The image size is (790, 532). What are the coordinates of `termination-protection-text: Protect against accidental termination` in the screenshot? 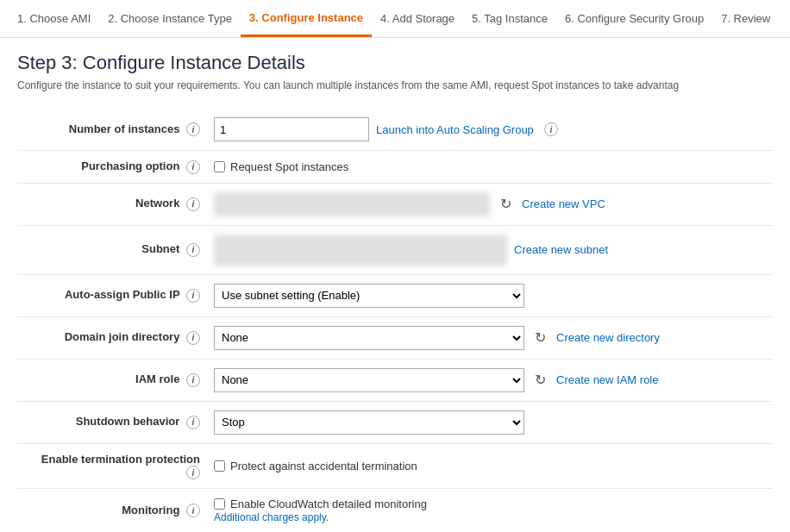 It's located at (324, 466).